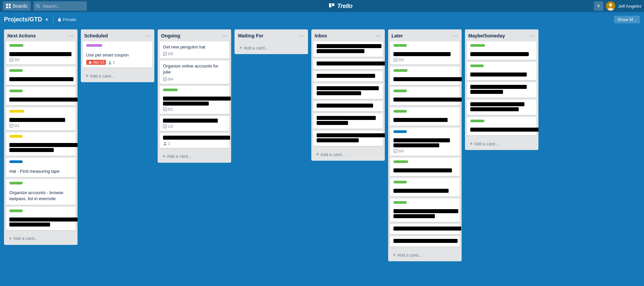 This screenshot has width=644, height=286. What do you see at coordinates (41, 196) in the screenshot?
I see `card-title: Organize accounts - browse lastpass, lis…` at bounding box center [41, 196].